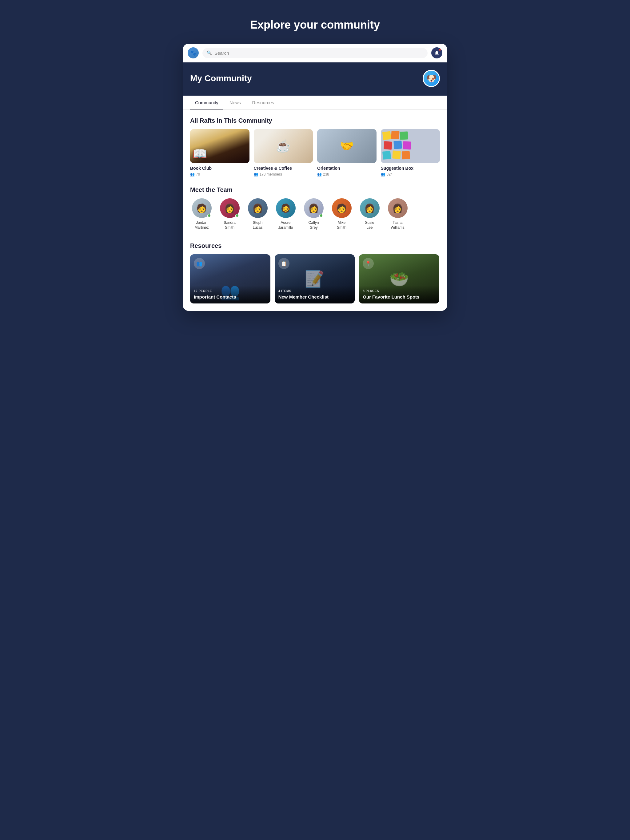 The height and width of the screenshot is (840, 630). Describe the element at coordinates (437, 53) in the screenshot. I see `bell-icon` at that location.